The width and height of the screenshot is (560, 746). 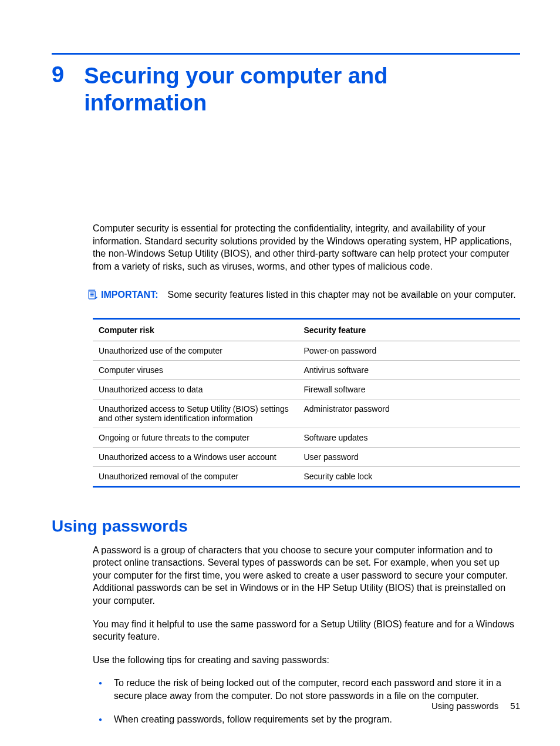 I want to click on cell-feature: Administrator password, so click(x=409, y=414).